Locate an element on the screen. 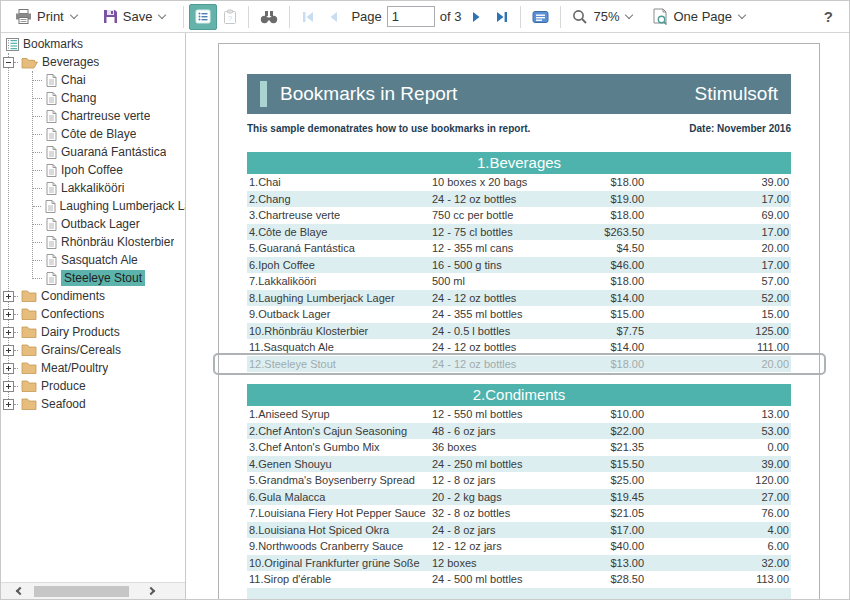 The width and height of the screenshot is (850, 600). first-page-icon is located at coordinates (308, 17).